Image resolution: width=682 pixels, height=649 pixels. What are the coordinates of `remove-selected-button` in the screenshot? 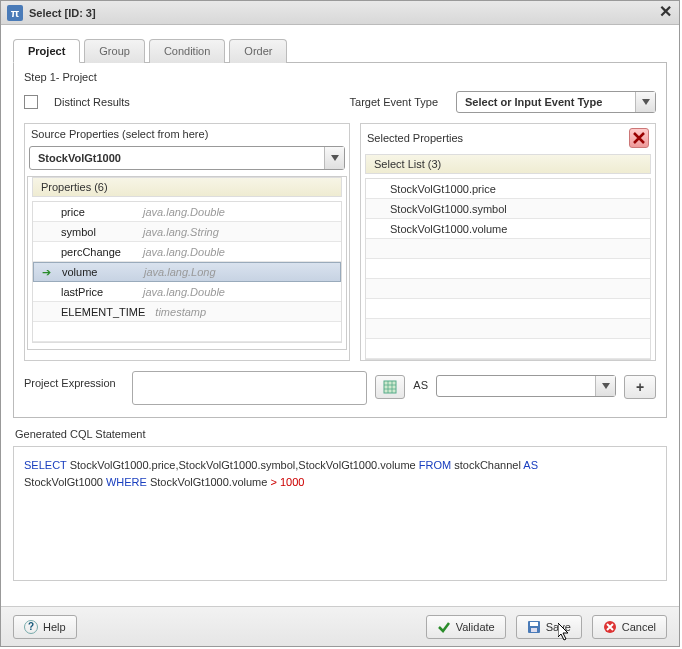 It's located at (639, 138).